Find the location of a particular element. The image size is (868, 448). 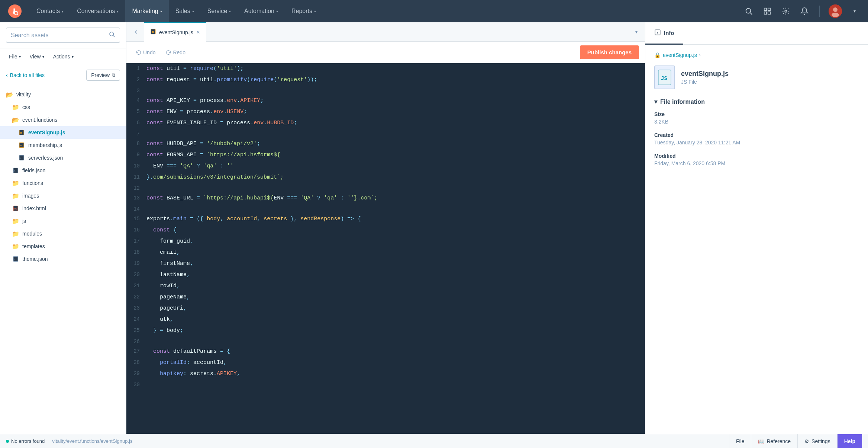

tab-info: Info is located at coordinates (664, 33).